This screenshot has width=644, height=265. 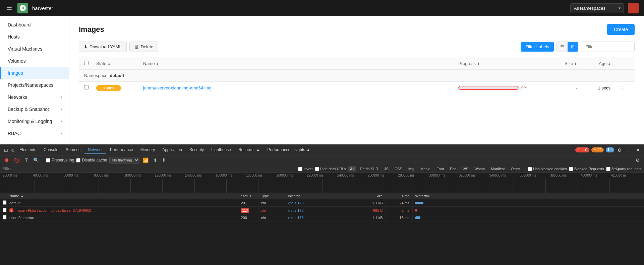 What do you see at coordinates (623, 88) in the screenshot?
I see `row-actions: ⋮` at bounding box center [623, 88].